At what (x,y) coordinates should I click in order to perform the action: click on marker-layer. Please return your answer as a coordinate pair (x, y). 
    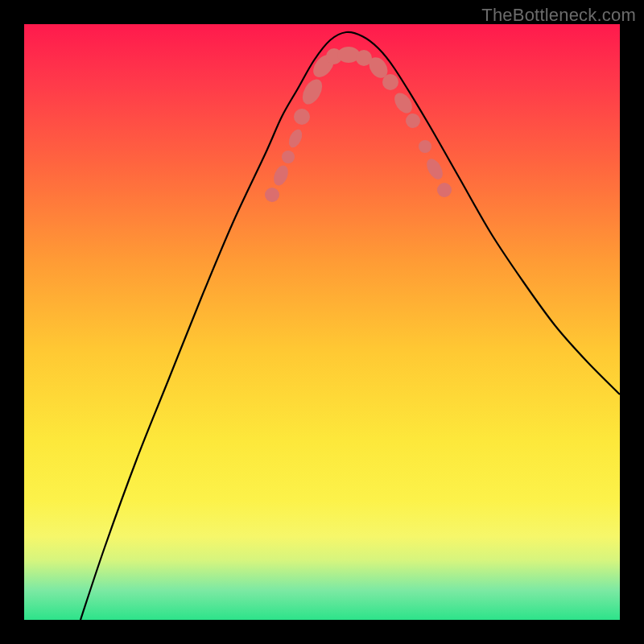
    Looking at the image, I should click on (358, 124).